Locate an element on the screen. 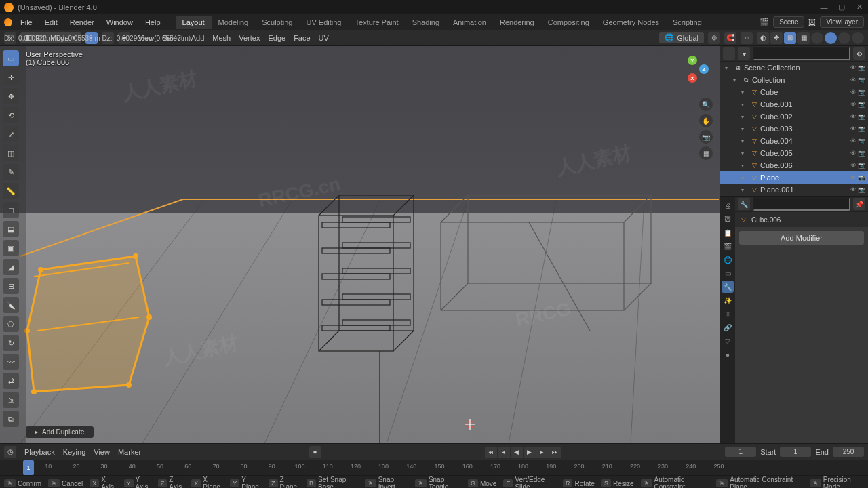 This screenshot has width=868, height=488. filter-button: ⚙ is located at coordinates (859, 54).